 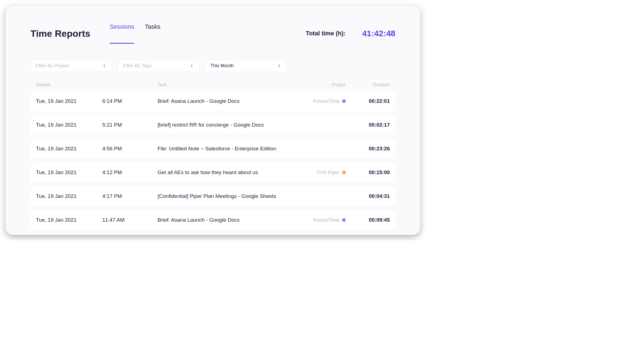 I want to click on cell-time: 4:17 PM, so click(x=130, y=196).